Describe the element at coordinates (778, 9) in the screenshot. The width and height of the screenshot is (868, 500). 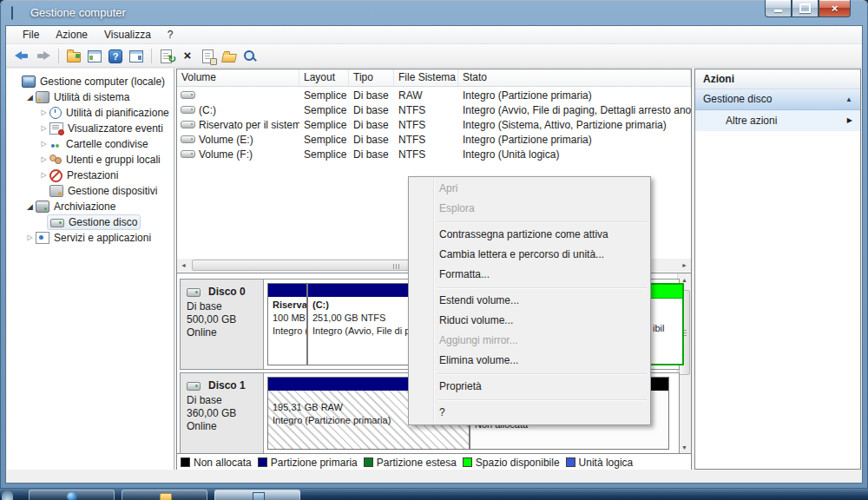
I see `minimize-button` at that location.